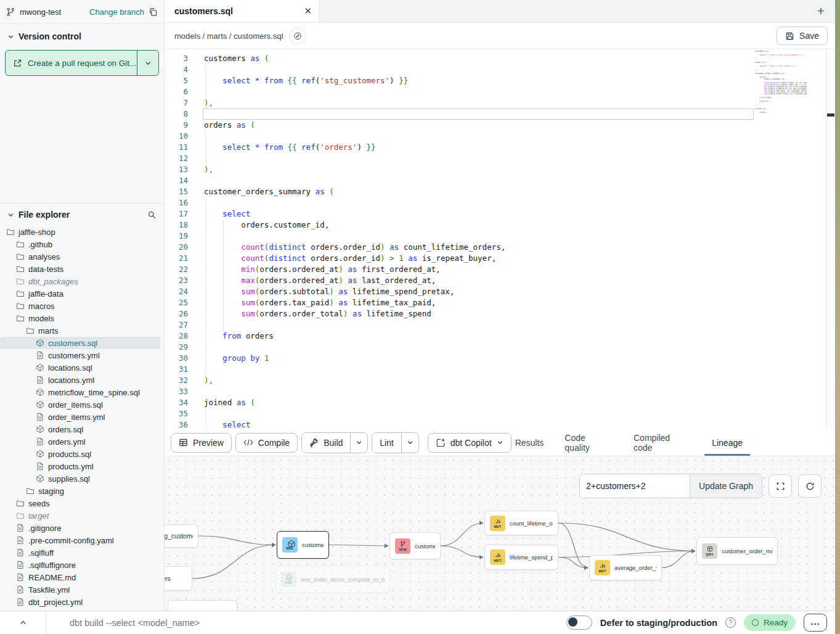  I want to click on lineage-node-customers_model: MDLcustomers, so click(303, 545).